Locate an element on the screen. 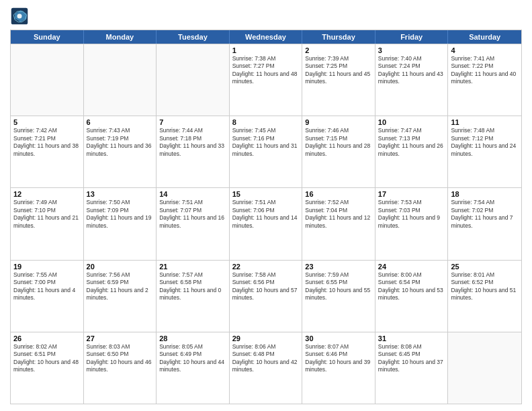 Image resolution: width=532 pixels, height=411 pixels. cal-cell-25: 25Sunrise: 8:01 AM Sunset: 6:52 PM Dayli… is located at coordinates (485, 296).